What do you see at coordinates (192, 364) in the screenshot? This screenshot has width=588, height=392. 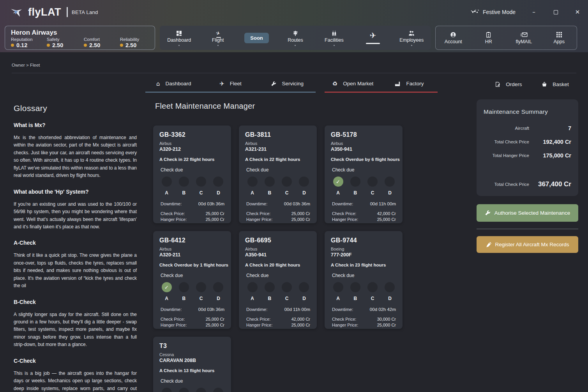 I see `aircraft-card: T3 Cessna CARAVAN 208B A Check in 13 fli…` at bounding box center [192, 364].